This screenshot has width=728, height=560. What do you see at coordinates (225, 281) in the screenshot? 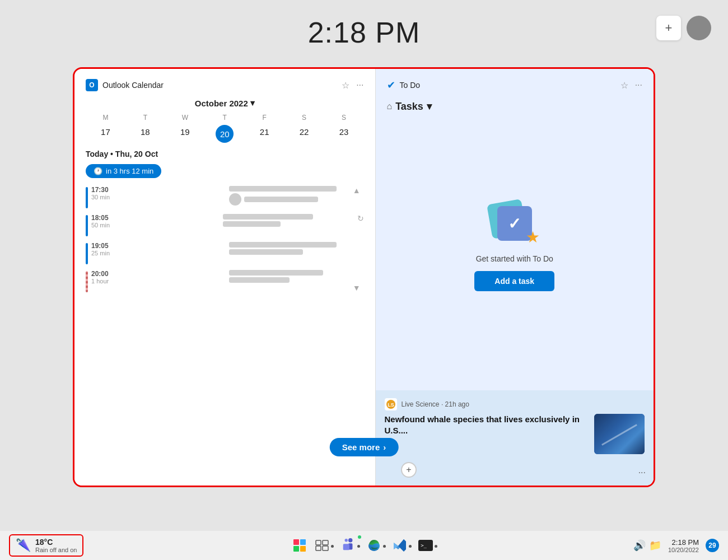
I see `event-item-2000: 20:00 1 hour` at bounding box center [225, 281].